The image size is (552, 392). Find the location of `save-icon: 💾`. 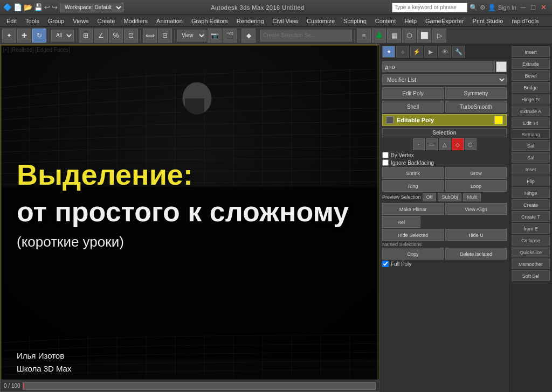

save-icon: 💾 is located at coordinates (38, 8).